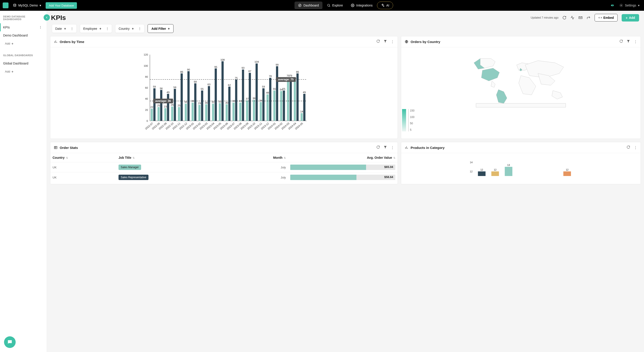 The height and width of the screenshot is (352, 644). What do you see at coordinates (83, 178) in the screenshot?
I see `cell-country: UK` at bounding box center [83, 178].